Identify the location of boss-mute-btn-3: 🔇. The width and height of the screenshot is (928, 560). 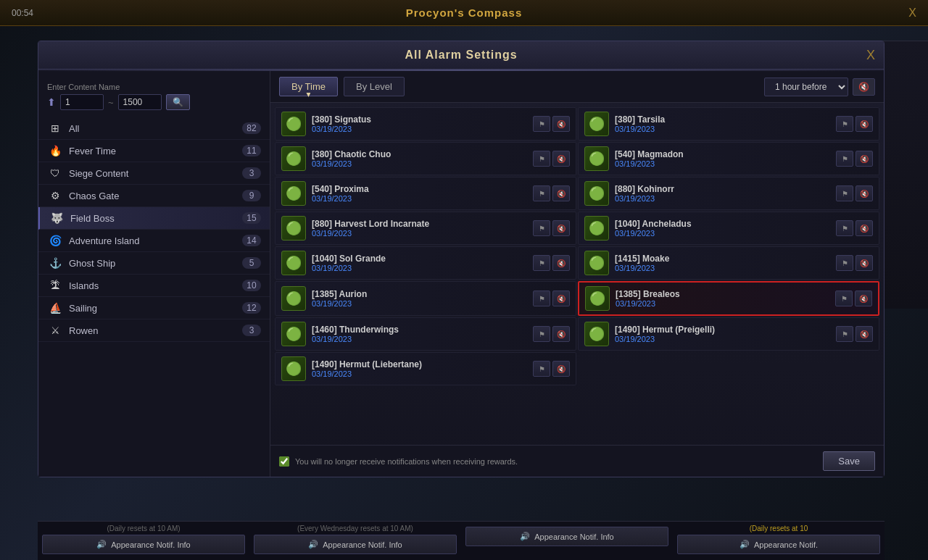
(561, 159).